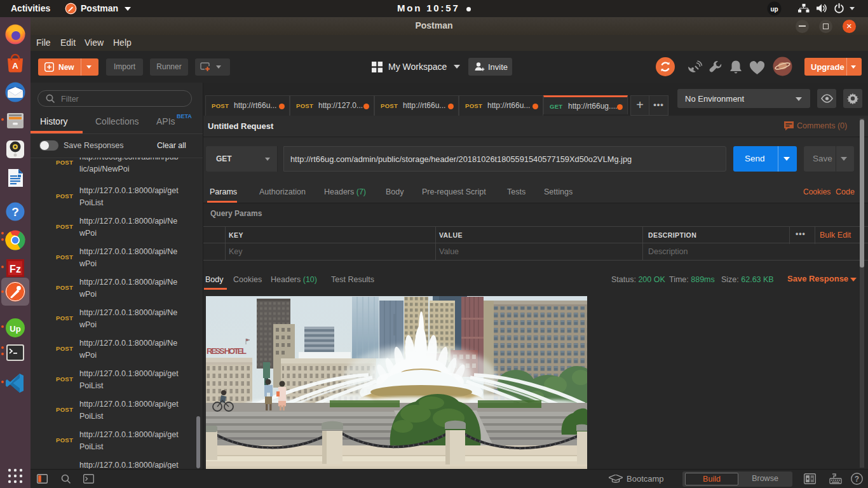 The height and width of the screenshot is (488, 868). I want to click on svg-text: up, so click(774, 9).